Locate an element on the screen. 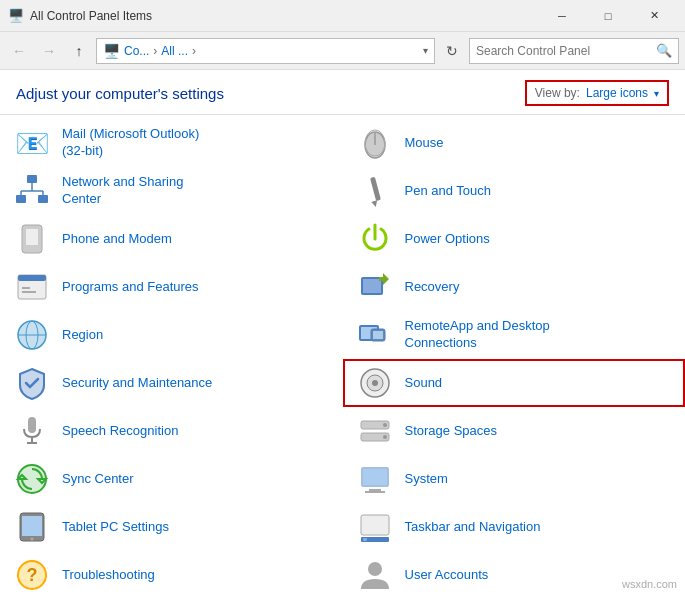 This screenshot has width=685, height=594. sound-label: Sound is located at coordinates (424, 384).